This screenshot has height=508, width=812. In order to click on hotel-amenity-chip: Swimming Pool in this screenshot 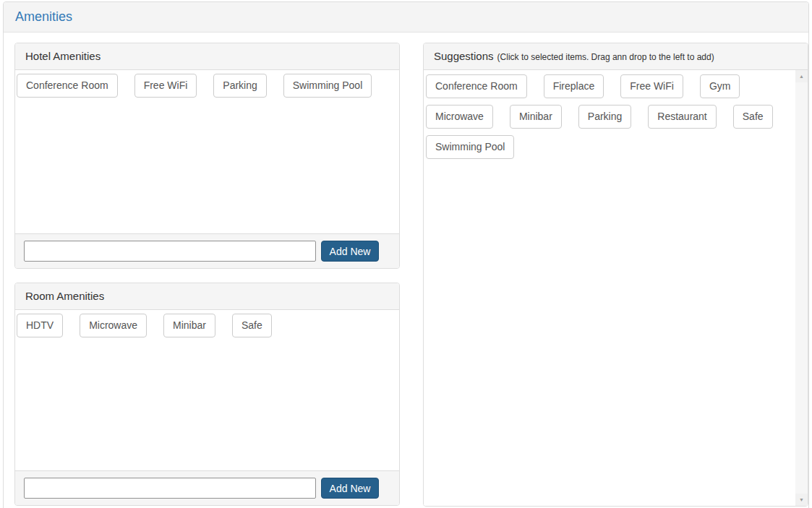, I will do `click(328, 85)`.